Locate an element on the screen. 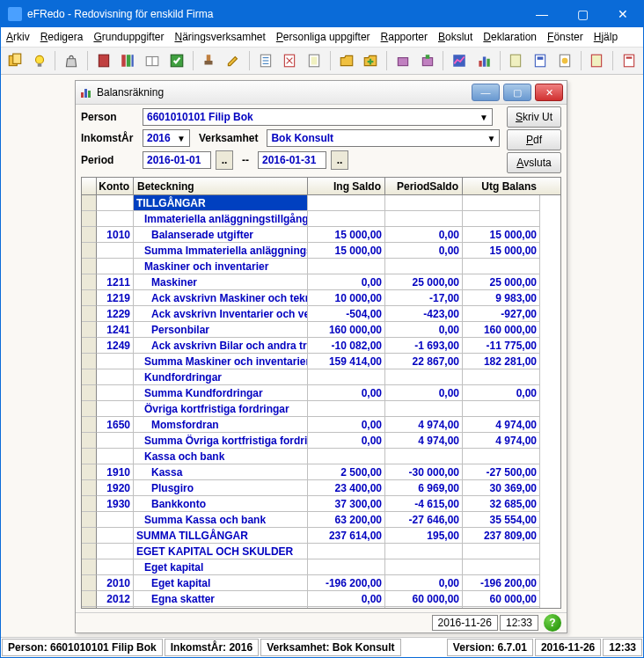 This screenshot has height=658, width=644. table-row: Summa Övriga kortfristiga fordrin0,004 9… is located at coordinates (321, 441).